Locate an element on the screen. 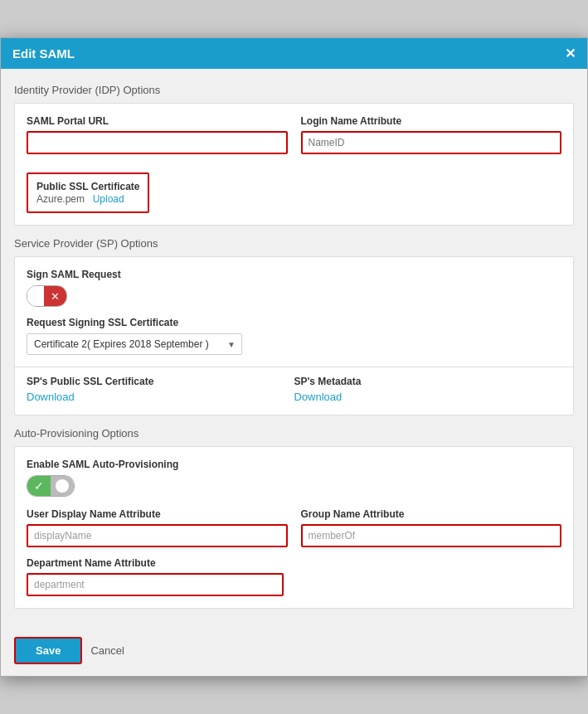  close-button: ✕ is located at coordinates (571, 54).